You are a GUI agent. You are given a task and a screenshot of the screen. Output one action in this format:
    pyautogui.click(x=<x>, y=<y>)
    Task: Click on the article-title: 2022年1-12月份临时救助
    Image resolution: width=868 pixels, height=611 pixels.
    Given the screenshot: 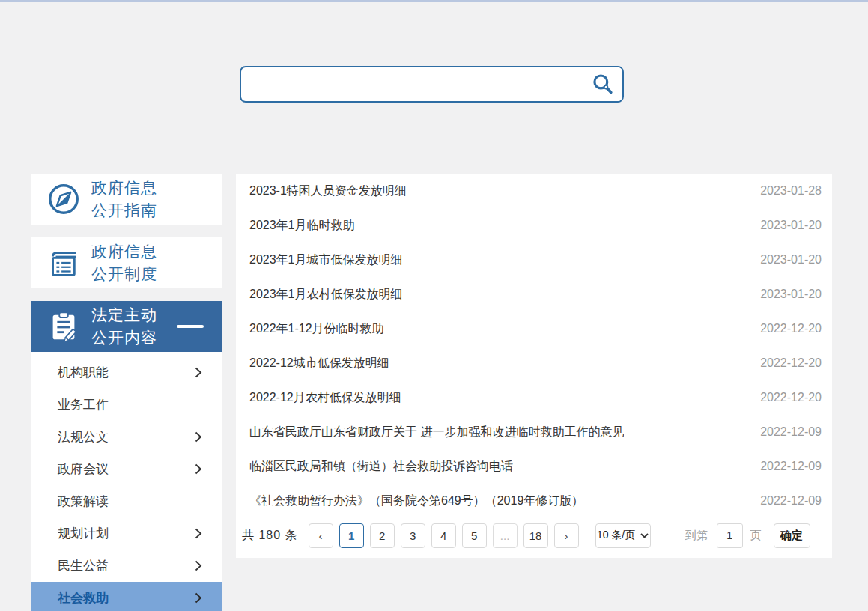 What is the action you would take?
    pyautogui.click(x=317, y=329)
    